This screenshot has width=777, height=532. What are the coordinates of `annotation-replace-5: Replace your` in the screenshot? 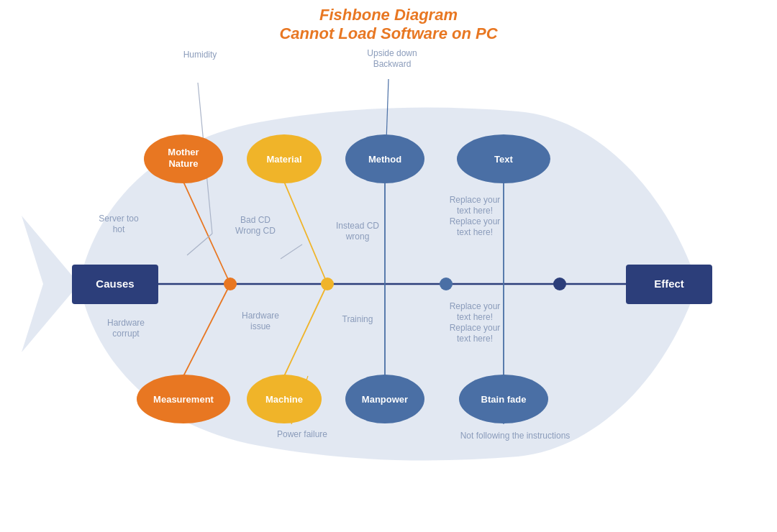 It's located at (475, 306).